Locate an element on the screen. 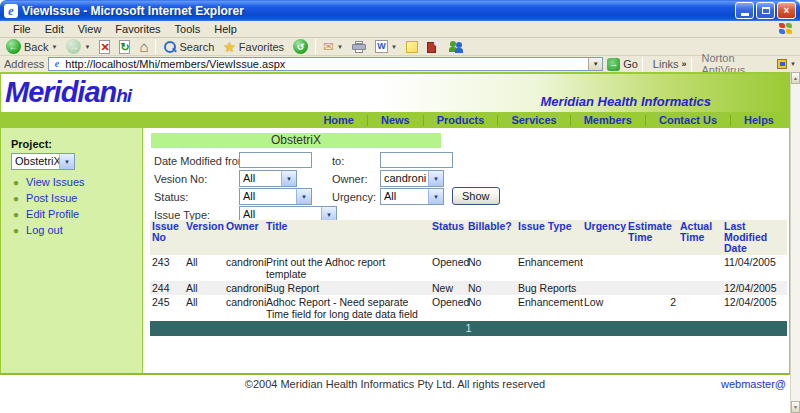 Image resolution: width=800 pixels, height=413 pixels. minimize-icon is located at coordinates (745, 14).